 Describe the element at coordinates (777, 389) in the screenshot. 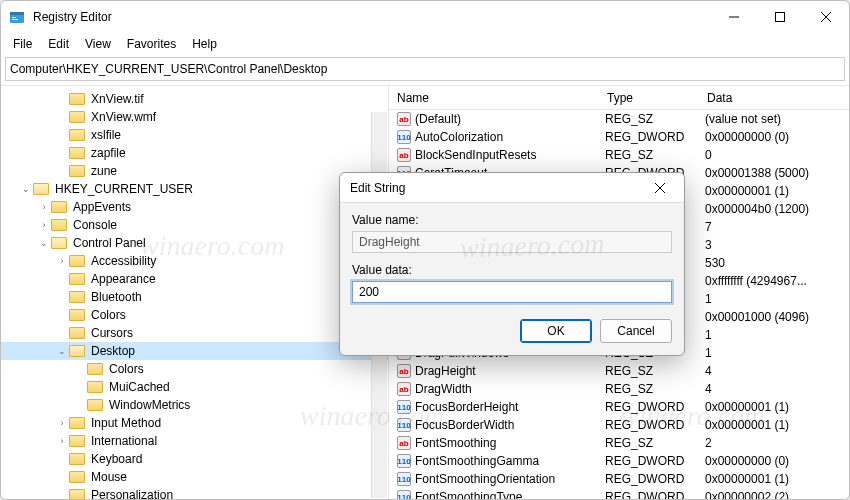

I see `value-data: 4` at that location.